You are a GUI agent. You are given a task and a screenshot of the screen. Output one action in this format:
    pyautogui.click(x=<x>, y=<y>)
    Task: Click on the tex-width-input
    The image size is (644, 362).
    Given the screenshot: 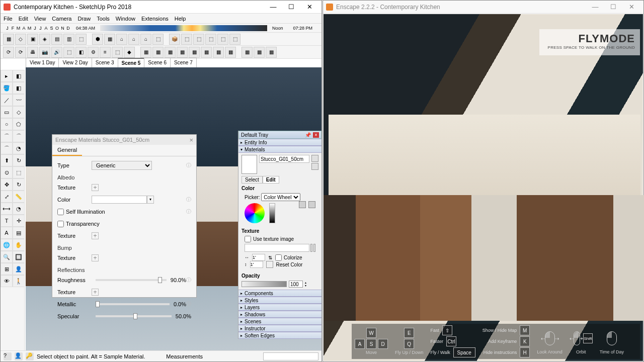 What is the action you would take?
    pyautogui.click(x=259, y=257)
    